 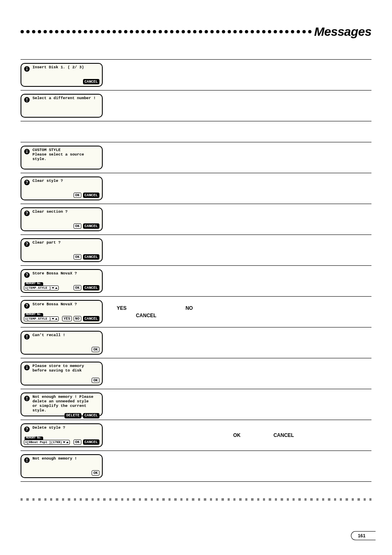 I want to click on lcd-column: Clear part ? OKCANCEL, so click(x=66, y=250).